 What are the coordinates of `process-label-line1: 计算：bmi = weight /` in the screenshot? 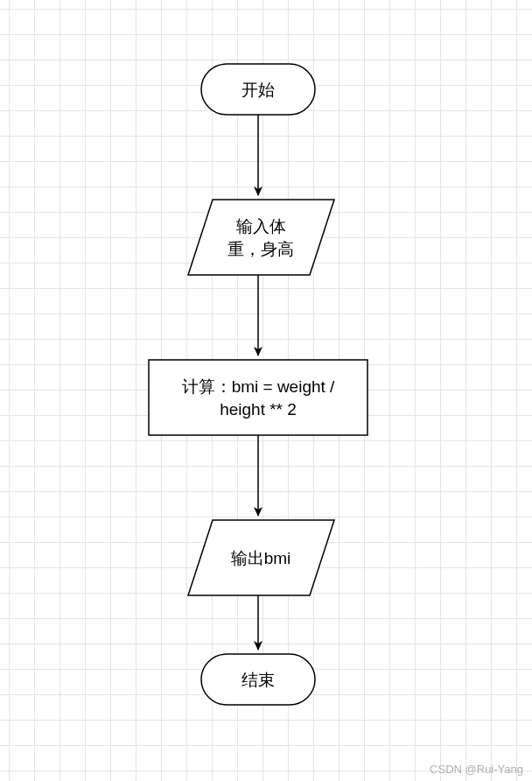 It's located at (259, 387).